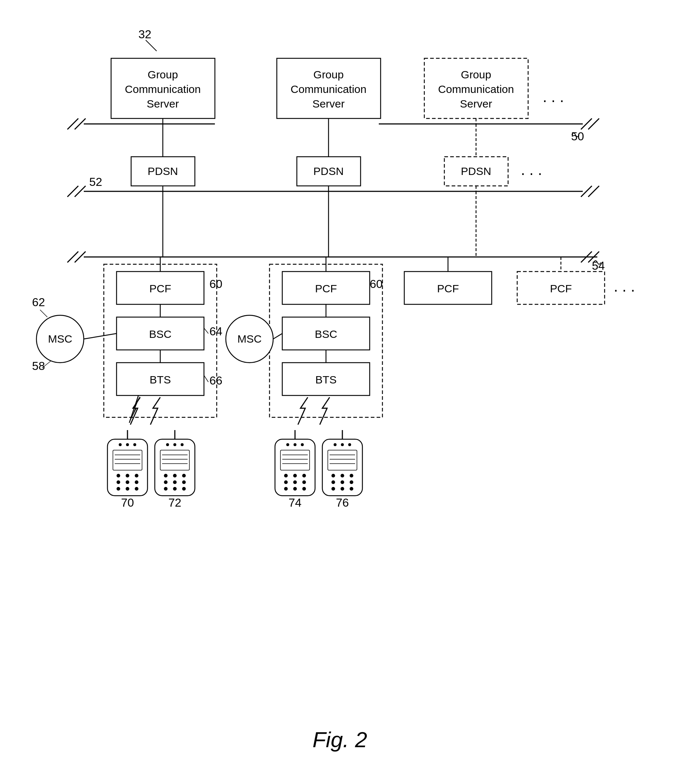 The width and height of the screenshot is (680, 784). Describe the element at coordinates (128, 503) in the screenshot. I see `label-70: 70` at that location.